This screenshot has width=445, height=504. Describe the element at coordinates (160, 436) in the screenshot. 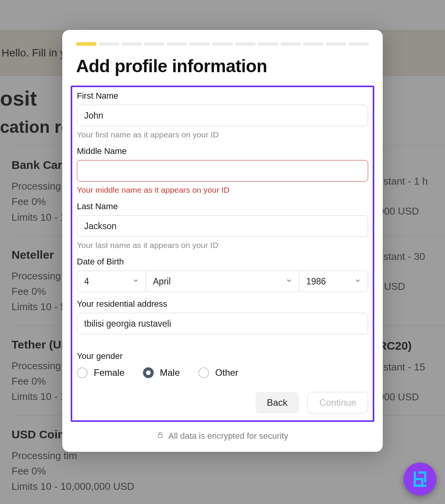

I see `lock-icon` at that location.